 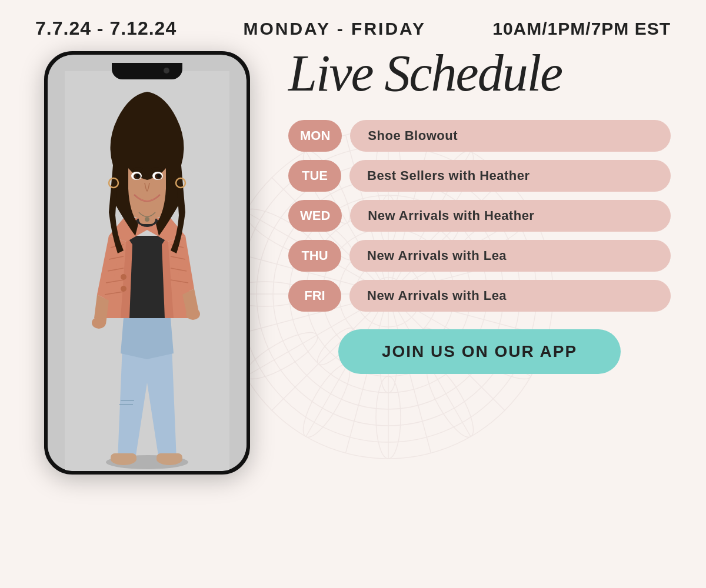 What do you see at coordinates (479, 176) in the screenshot?
I see `schedule-row-tue: TUE Best Sellers with Heather` at bounding box center [479, 176].